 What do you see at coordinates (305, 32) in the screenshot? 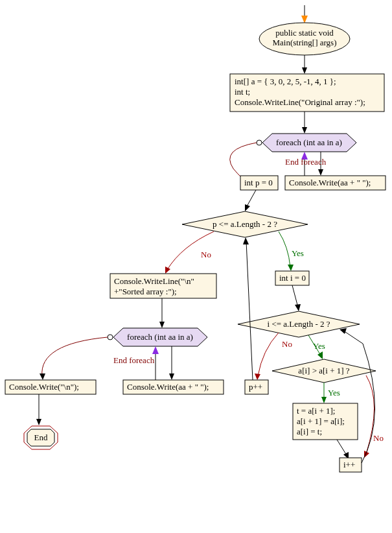
I see `main-line1: public static void` at bounding box center [305, 32].